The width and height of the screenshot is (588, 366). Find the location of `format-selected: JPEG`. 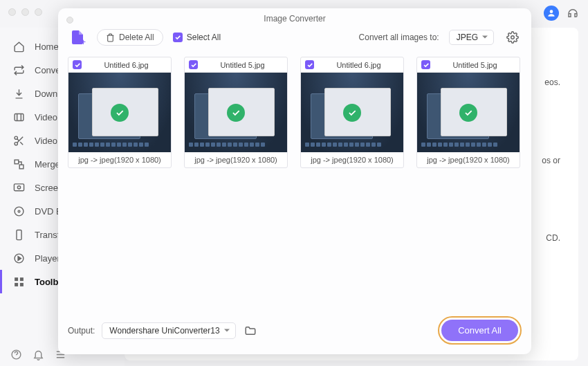

format-selected: JPEG is located at coordinates (468, 37).